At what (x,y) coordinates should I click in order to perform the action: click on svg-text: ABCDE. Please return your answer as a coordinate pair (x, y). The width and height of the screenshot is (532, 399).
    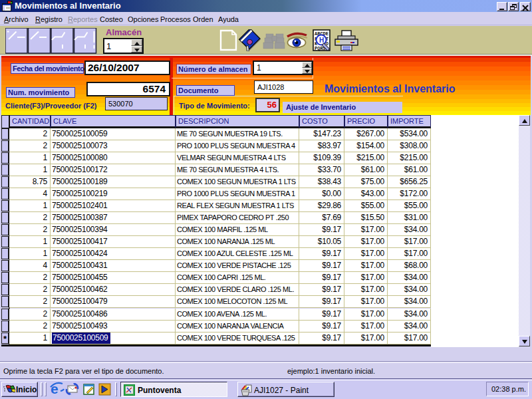
    Looking at the image, I should click on (322, 34).